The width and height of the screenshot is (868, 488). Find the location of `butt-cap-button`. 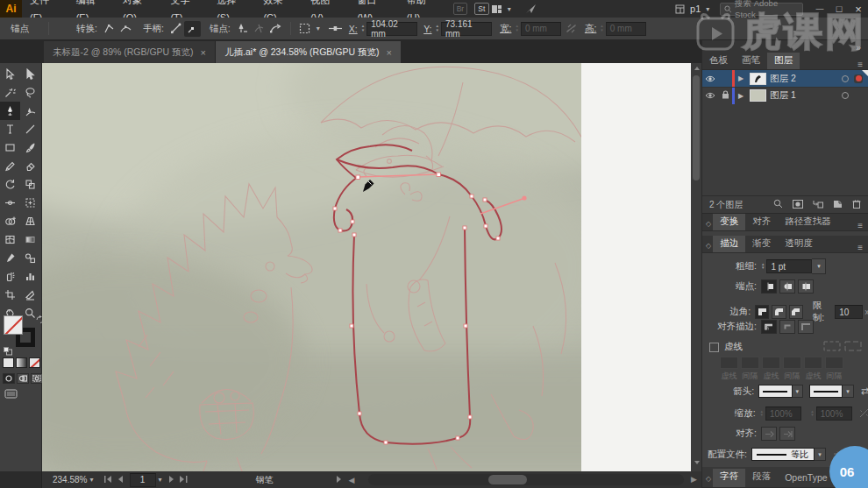

butt-cap-button is located at coordinates (769, 286).